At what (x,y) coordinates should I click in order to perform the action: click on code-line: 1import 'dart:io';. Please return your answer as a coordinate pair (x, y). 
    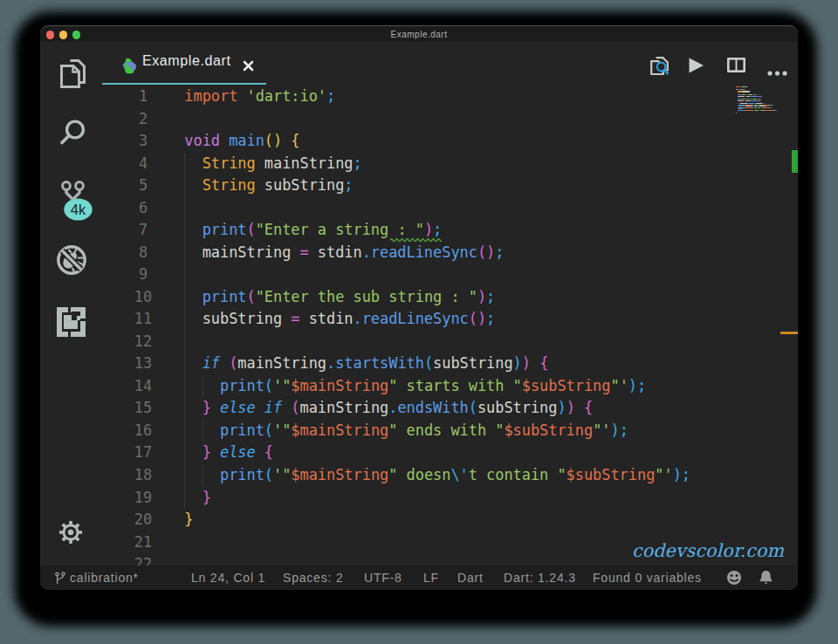
    Looking at the image, I should click on (450, 97).